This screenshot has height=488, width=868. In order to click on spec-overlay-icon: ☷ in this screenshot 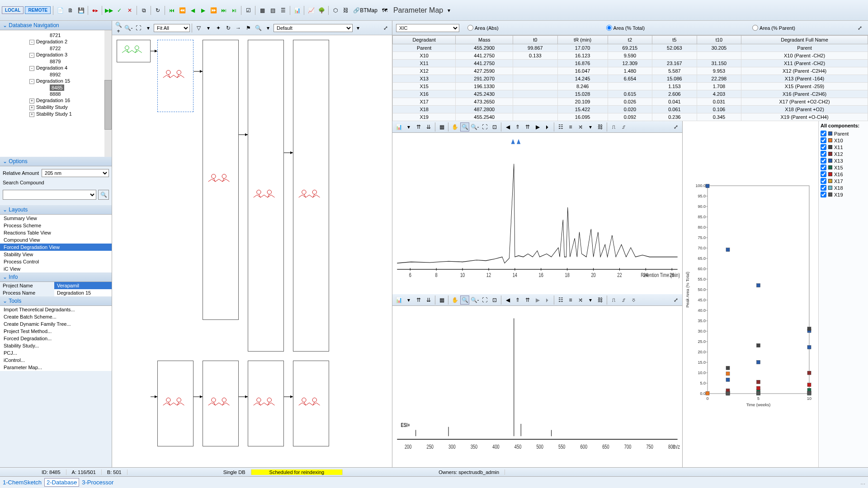, I will do `click(561, 300)`.